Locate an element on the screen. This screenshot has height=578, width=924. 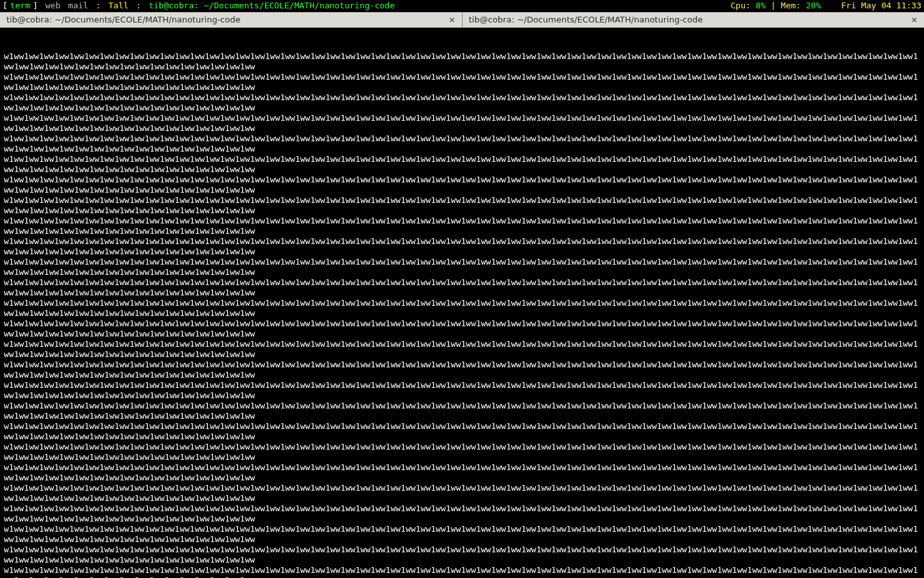
layout-name: Tall is located at coordinates (118, 5).